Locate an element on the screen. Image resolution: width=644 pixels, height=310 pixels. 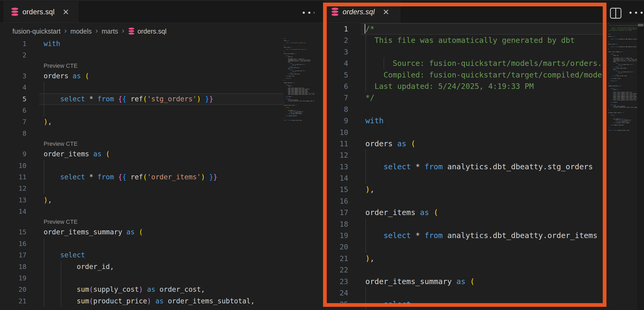
code-line: 3orders as ( is located at coordinates (142, 76).